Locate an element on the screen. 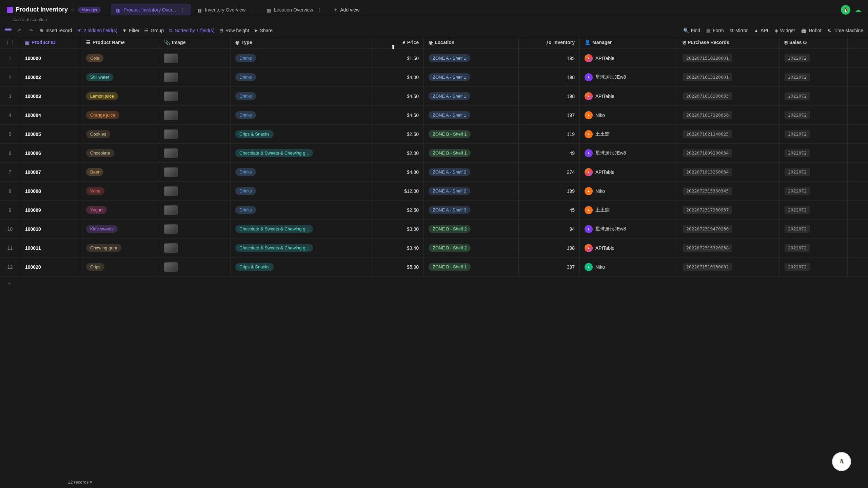 This screenshot has height=488, width=868. cell-purchase: 2022071510120001 is located at coordinates (729, 58).